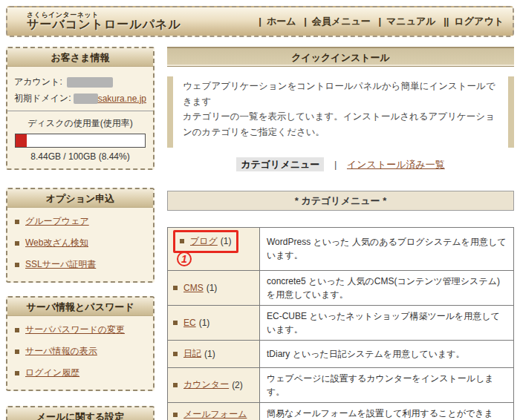 This screenshot has width=520, height=420. Describe the element at coordinates (80, 108) in the screenshot. I see `customer-info-box: お客さま情報 アカウント: 初期ドメイン: sakura.ne.jp ディスクの…` at that location.